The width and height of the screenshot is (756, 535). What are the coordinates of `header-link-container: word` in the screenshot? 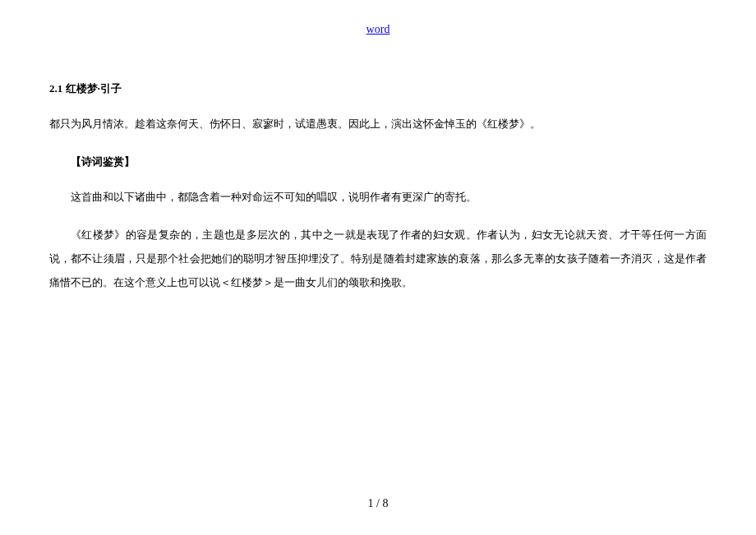 It's located at (378, 30).